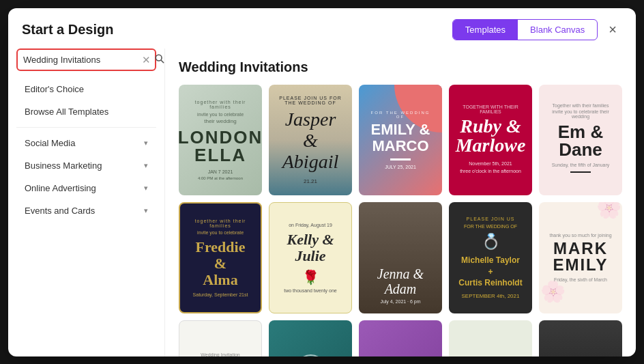 This screenshot has width=644, height=364. I want to click on section-title: Wedding Invitations, so click(400, 67).